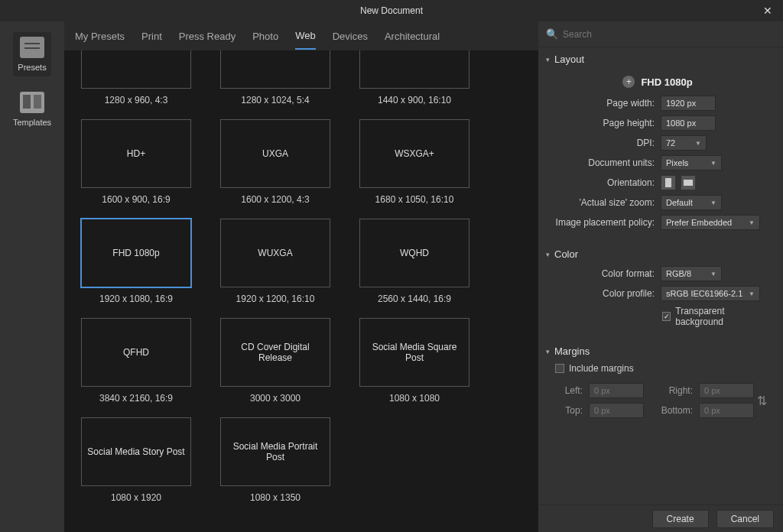 The image size is (783, 532). I want to click on cancel-button: Cancel, so click(745, 519).